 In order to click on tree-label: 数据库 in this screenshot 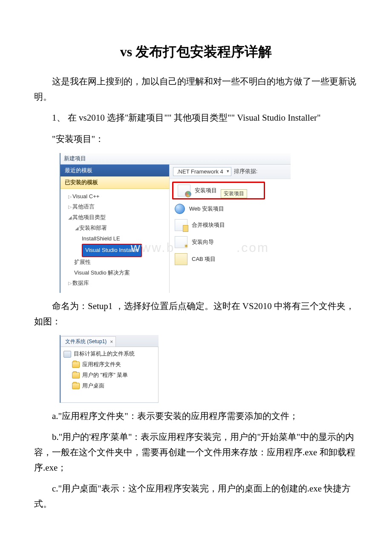, I will do `click(81, 283)`.